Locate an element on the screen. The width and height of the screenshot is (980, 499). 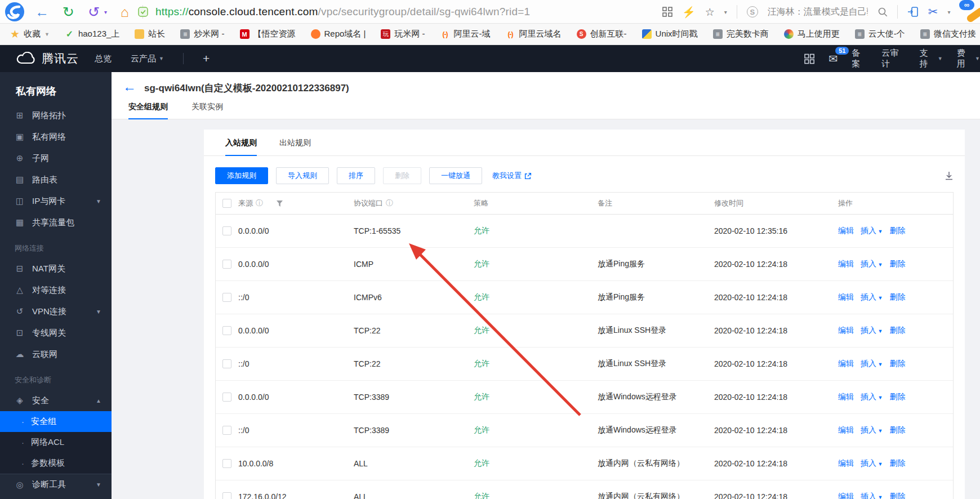
tab-安全组规则: 安全组规则 is located at coordinates (148, 110).